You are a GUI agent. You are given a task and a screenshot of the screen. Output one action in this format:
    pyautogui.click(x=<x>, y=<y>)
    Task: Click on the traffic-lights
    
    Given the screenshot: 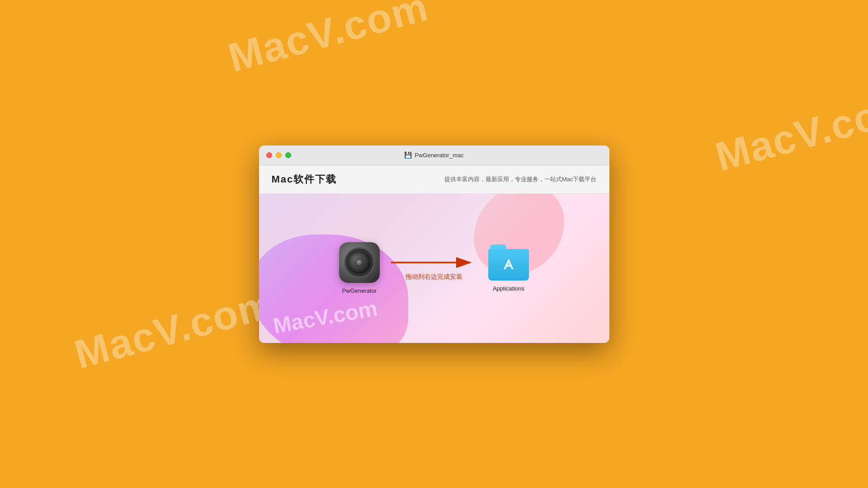 What is the action you would take?
    pyautogui.click(x=278, y=155)
    